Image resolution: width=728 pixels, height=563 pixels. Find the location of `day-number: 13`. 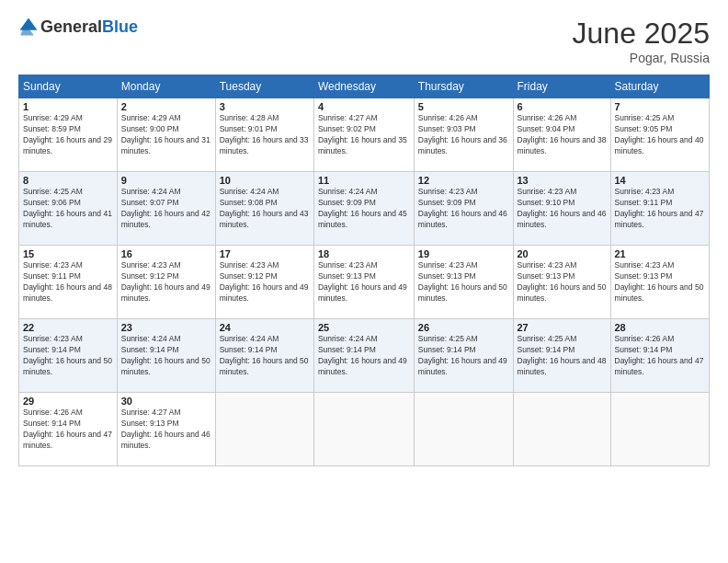

day-number: 13 is located at coordinates (563, 180).